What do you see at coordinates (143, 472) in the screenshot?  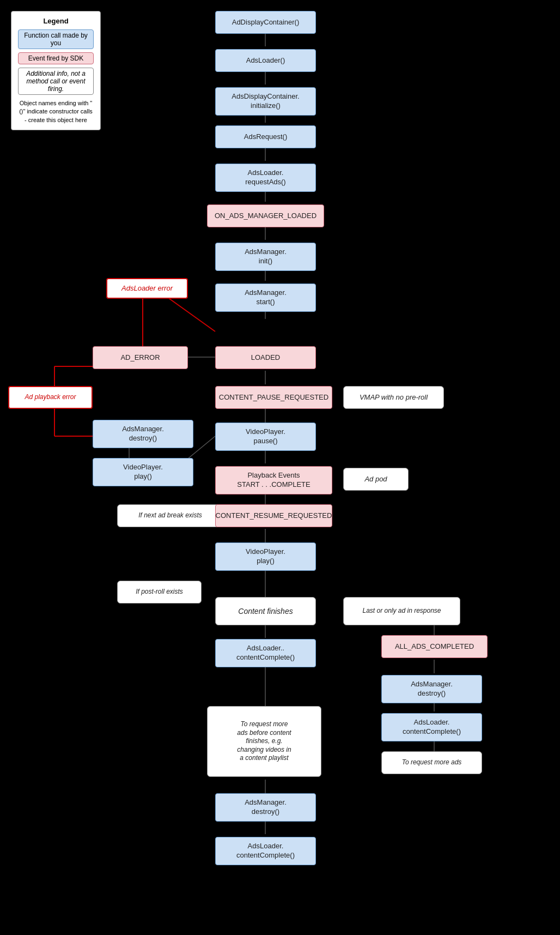 I see `node-video-player-play-1: VideoPlayer. play()` at bounding box center [143, 472].